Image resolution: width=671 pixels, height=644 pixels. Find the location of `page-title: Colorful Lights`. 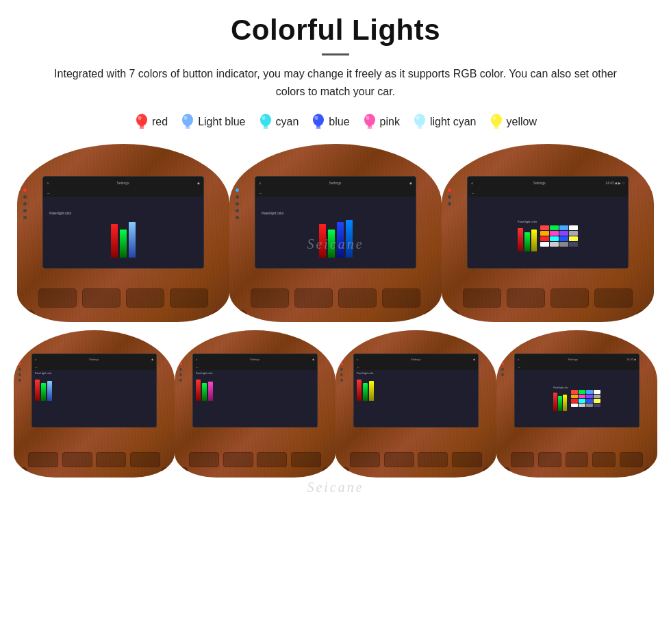

page-title: Colorful Lights is located at coordinates (336, 30).